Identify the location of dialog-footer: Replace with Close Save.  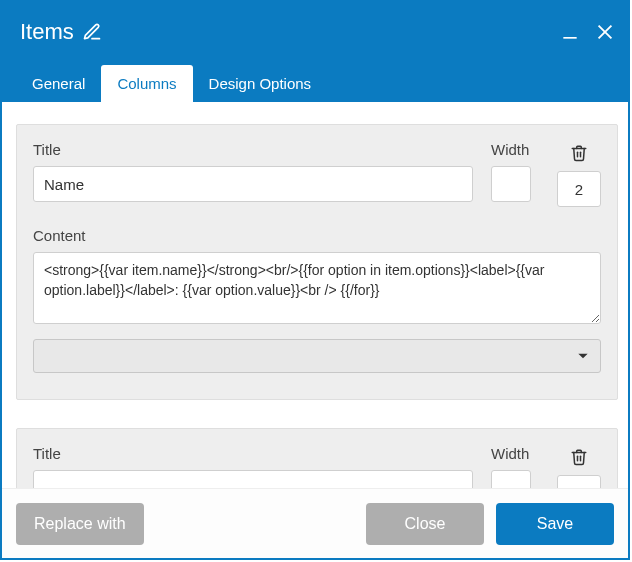
(315, 523).